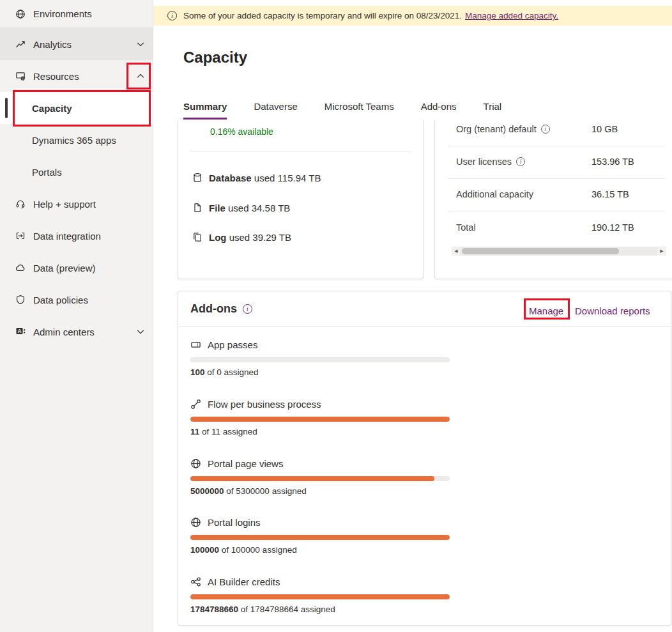  Describe the element at coordinates (320, 417) in the screenshot. I see `addon-flow-per-business-process: Flow per business process 11 of 11 assig…` at that location.